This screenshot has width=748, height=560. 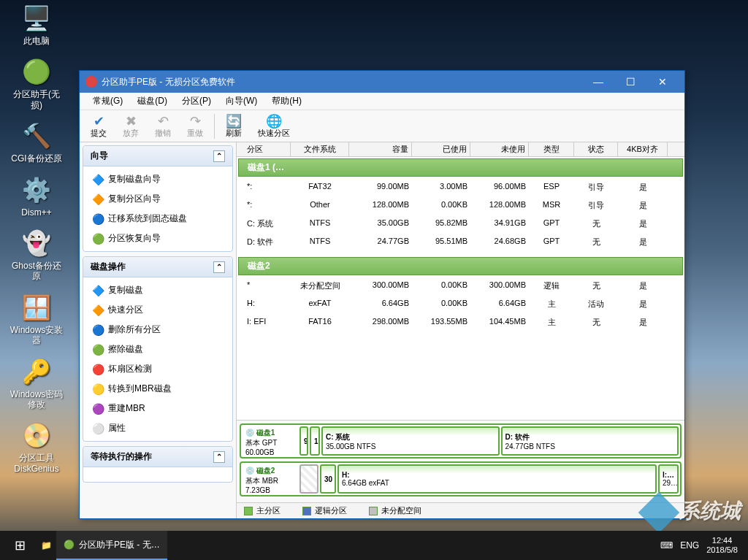 I want to click on column-header: 文件系统, so click(x=320, y=149).